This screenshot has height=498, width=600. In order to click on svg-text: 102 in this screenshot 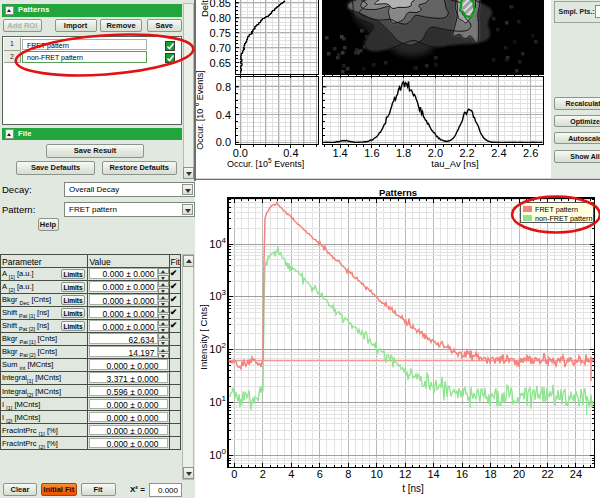, I will do `click(218, 348)`.